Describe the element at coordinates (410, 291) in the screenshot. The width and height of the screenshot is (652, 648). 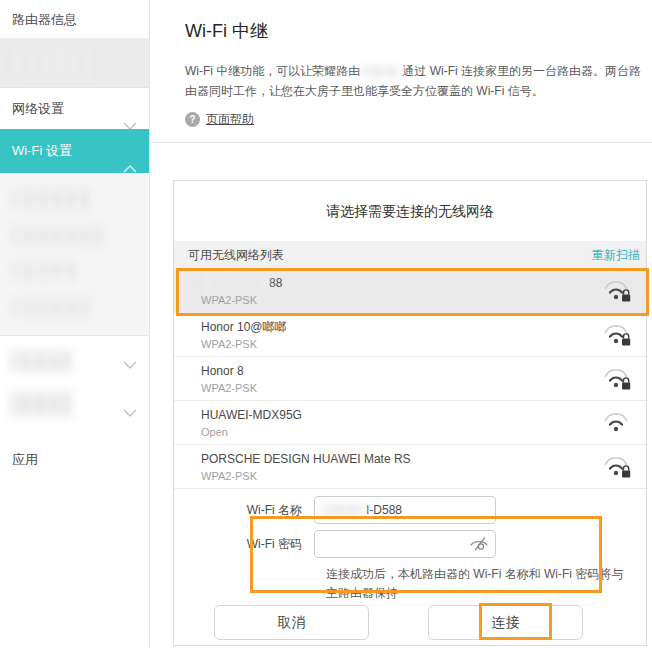
I see `network-row-selected: 88 WPA2-PSK` at that location.